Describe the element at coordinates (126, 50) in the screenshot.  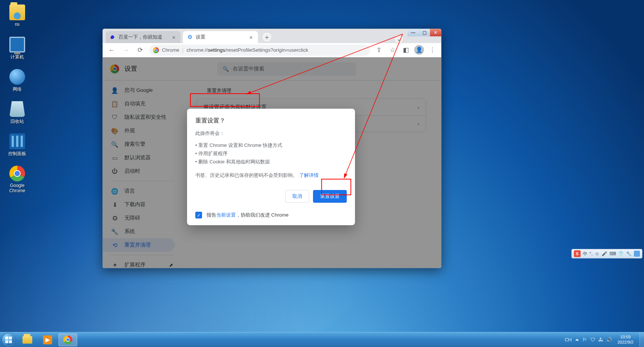
I see `forward-button: →` at that location.